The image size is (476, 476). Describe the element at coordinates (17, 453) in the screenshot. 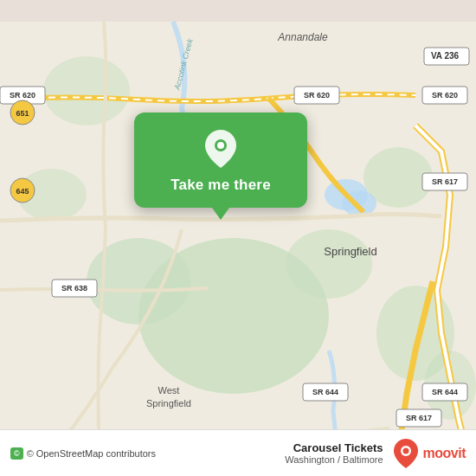

I see `osm-logo: ©` at that location.